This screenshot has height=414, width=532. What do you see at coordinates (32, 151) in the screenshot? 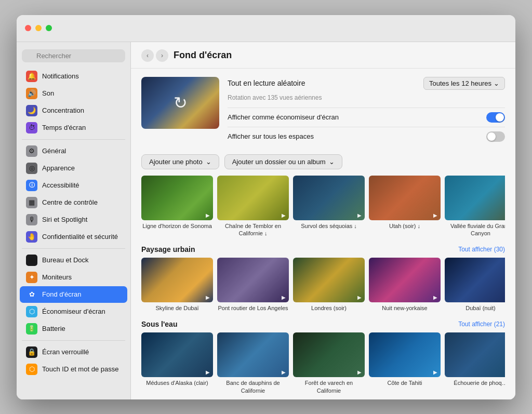
I see `general-icon: ⚙` at bounding box center [32, 151].